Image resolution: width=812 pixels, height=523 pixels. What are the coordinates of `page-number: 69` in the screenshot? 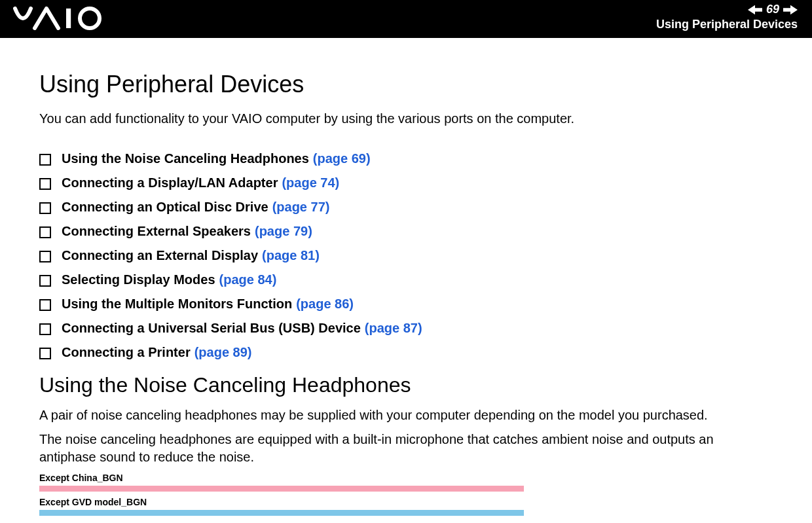 It's located at (773, 9).